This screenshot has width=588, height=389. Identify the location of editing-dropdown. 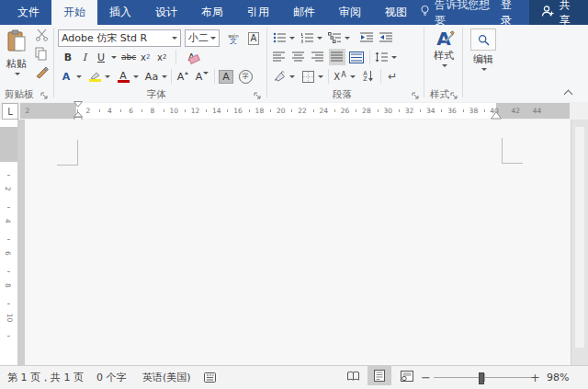
(484, 70).